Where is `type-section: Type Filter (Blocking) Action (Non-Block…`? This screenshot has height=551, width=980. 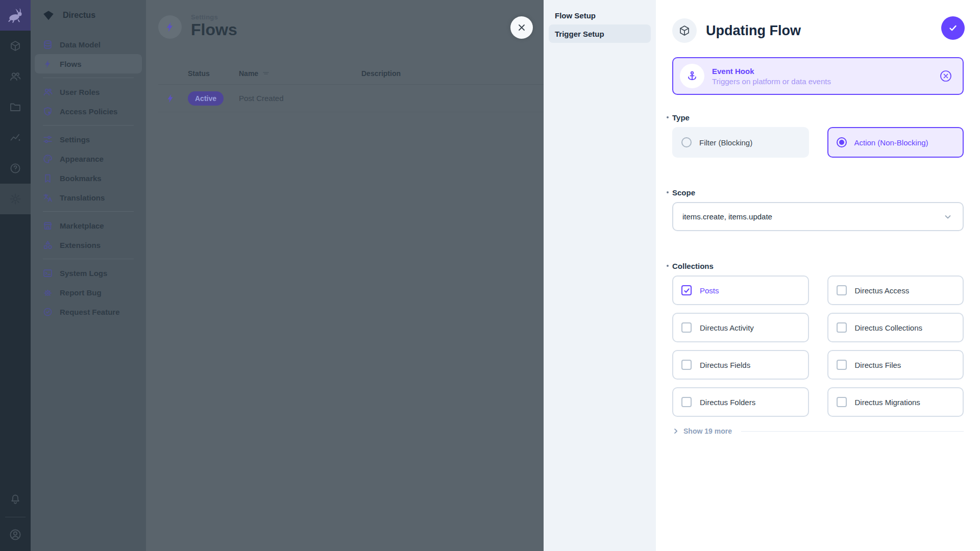 type-section: Type Filter (Blocking) Action (Non-Block… is located at coordinates (818, 136).